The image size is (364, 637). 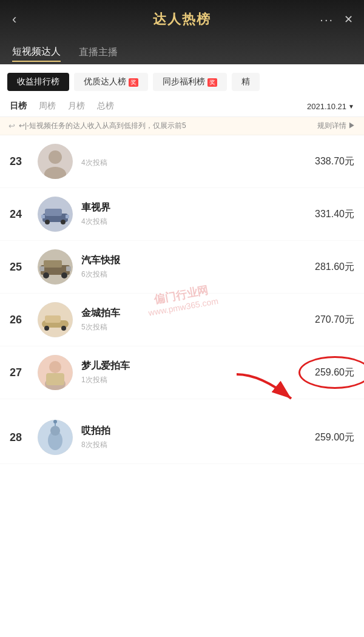 I want to click on more-button: ···, so click(x=326, y=19).